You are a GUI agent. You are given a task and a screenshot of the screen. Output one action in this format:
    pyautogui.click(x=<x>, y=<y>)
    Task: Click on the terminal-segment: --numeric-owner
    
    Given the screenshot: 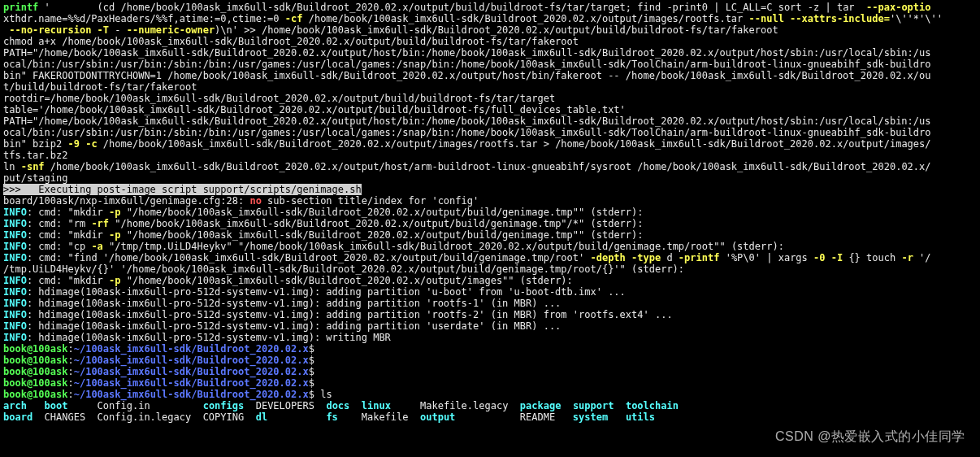 What is the action you would take?
    pyautogui.click(x=171, y=30)
    